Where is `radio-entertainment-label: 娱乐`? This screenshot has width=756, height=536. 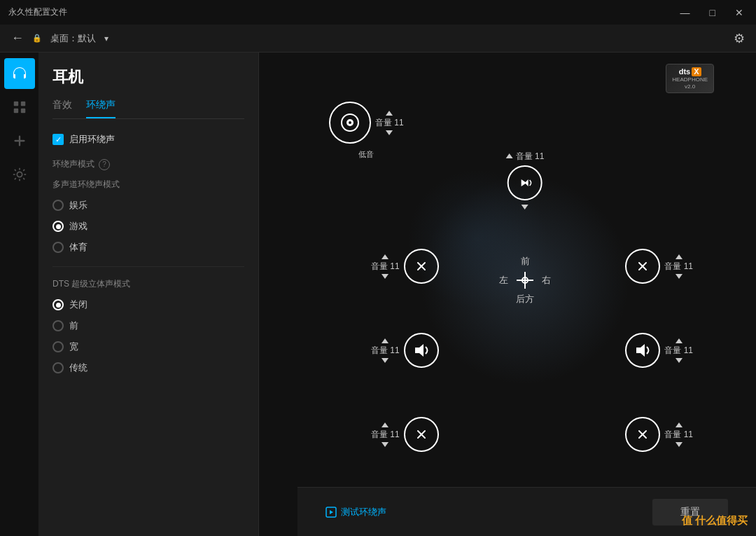 radio-entertainment-label: 娱乐 is located at coordinates (78, 205).